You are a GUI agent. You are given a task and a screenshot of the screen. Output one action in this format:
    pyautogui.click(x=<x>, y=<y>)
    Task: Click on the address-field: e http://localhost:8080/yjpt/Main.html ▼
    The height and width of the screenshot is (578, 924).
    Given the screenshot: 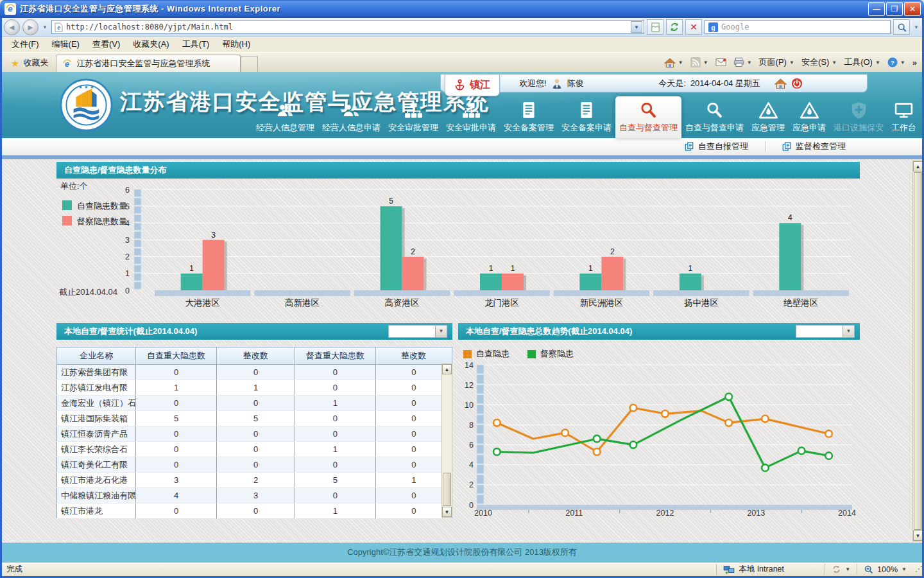 What is the action you would take?
    pyautogui.click(x=348, y=27)
    